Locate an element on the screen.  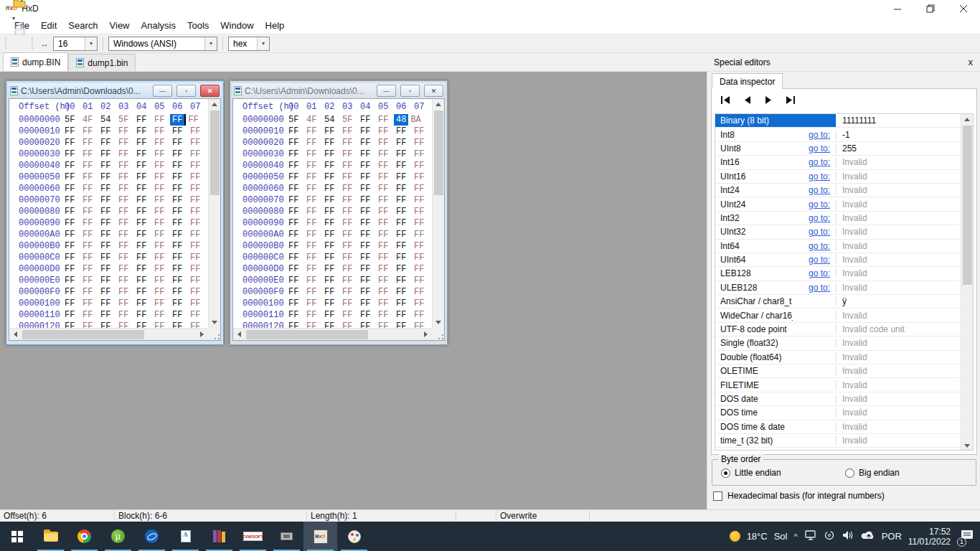
radio-icon is located at coordinates (726, 474).